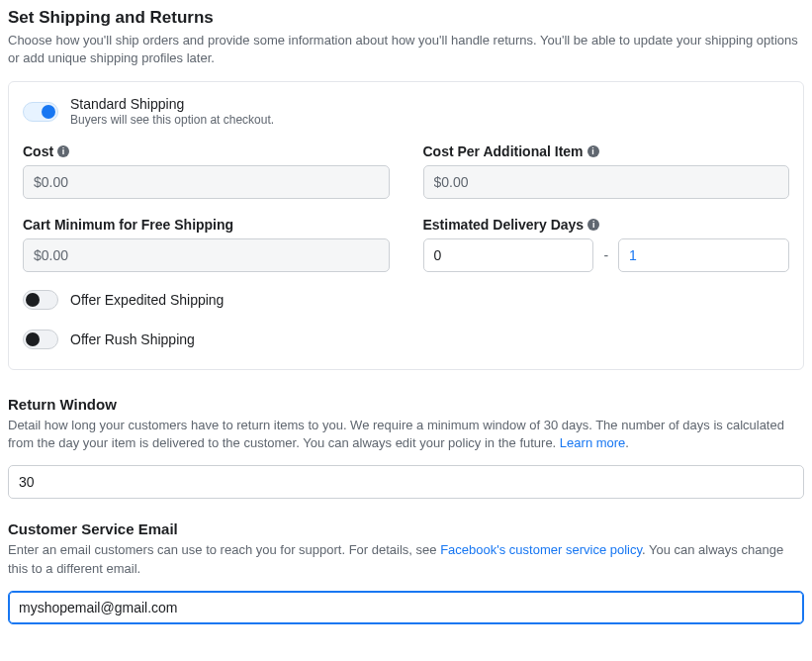 Image resolution: width=812 pixels, height=661 pixels. Describe the element at coordinates (406, 404) in the screenshot. I see `return-window-title: Return Window` at that location.